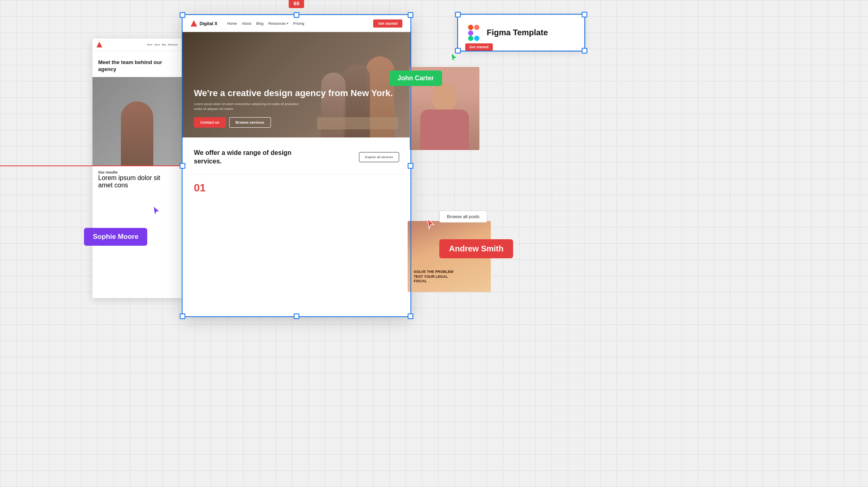  What do you see at coordinates (299, 24) in the screenshot?
I see `nav-pricing: Pricing` at bounding box center [299, 24].